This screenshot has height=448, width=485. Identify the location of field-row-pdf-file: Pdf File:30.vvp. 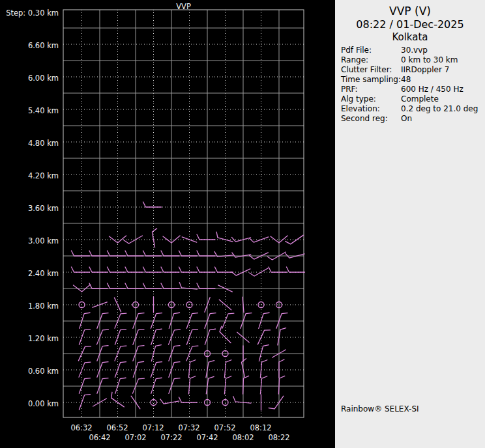
(411, 50).